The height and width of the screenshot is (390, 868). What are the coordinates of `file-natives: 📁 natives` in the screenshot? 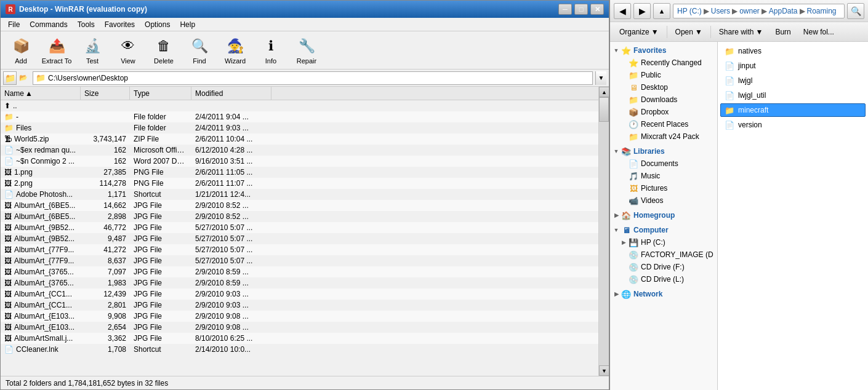 It's located at (793, 51).